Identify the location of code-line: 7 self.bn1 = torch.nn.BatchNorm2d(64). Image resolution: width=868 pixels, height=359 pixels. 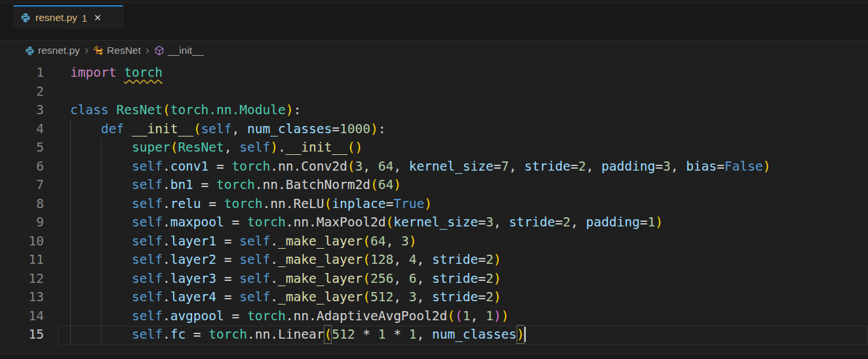
(434, 185).